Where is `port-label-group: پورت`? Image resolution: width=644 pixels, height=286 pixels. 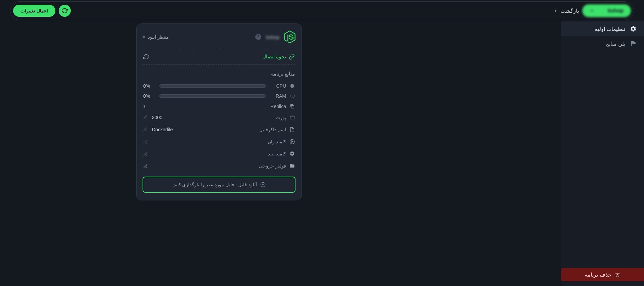 port-label-group: پورت is located at coordinates (285, 117).